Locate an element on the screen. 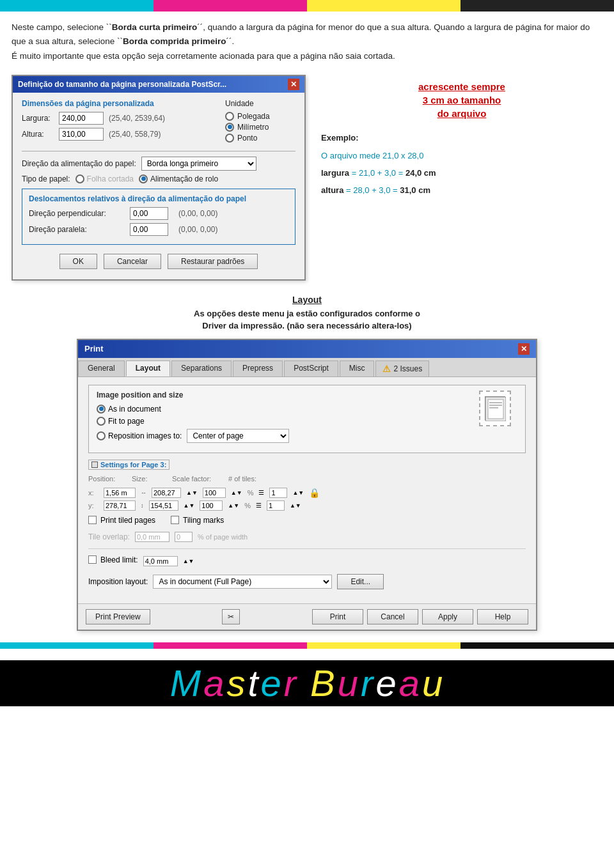  settings-label: Settings for Page 3: is located at coordinates (307, 465).